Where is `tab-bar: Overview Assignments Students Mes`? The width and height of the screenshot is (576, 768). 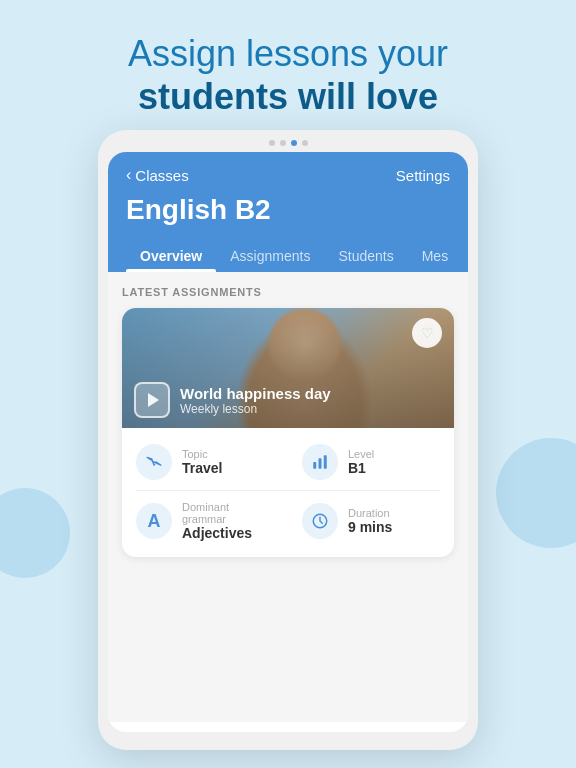
tab-bar: Overview Assignments Students Mes is located at coordinates (288, 256).